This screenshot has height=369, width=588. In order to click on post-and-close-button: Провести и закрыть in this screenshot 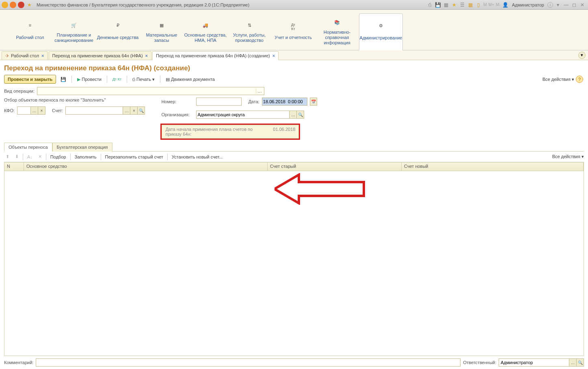, I will do `click(30, 79)`.